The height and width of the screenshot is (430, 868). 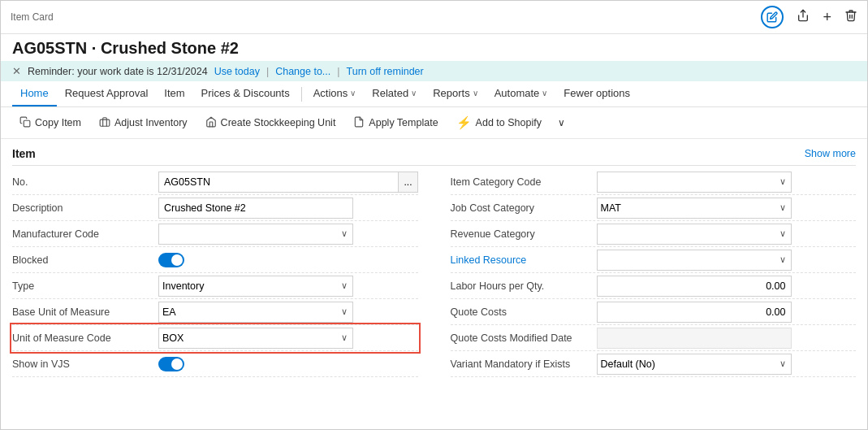 What do you see at coordinates (654, 312) in the screenshot?
I see `field-quote-costs: Quote Costs` at bounding box center [654, 312].